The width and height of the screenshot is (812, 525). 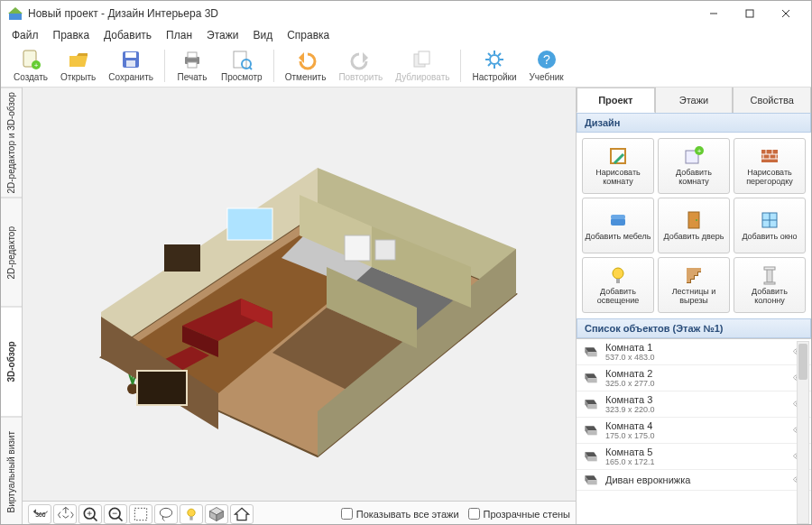 What do you see at coordinates (131, 65) in the screenshot?
I see `toolbar-save-button: Сохранить` at bounding box center [131, 65].